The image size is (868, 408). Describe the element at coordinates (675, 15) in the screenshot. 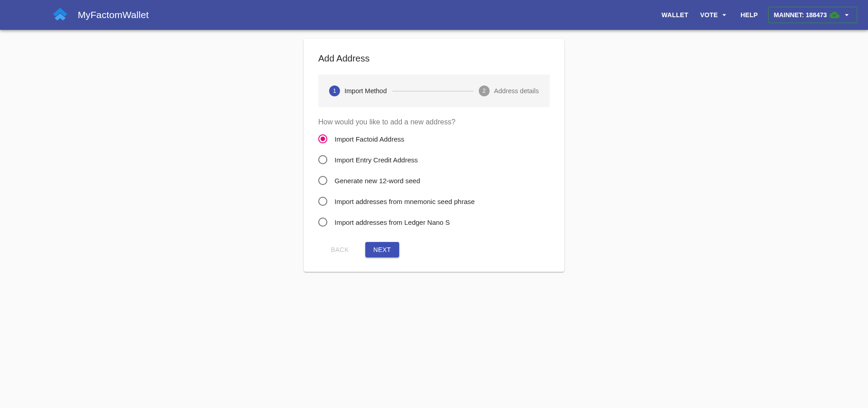

I see `nav-wallet-label: Wallet` at that location.